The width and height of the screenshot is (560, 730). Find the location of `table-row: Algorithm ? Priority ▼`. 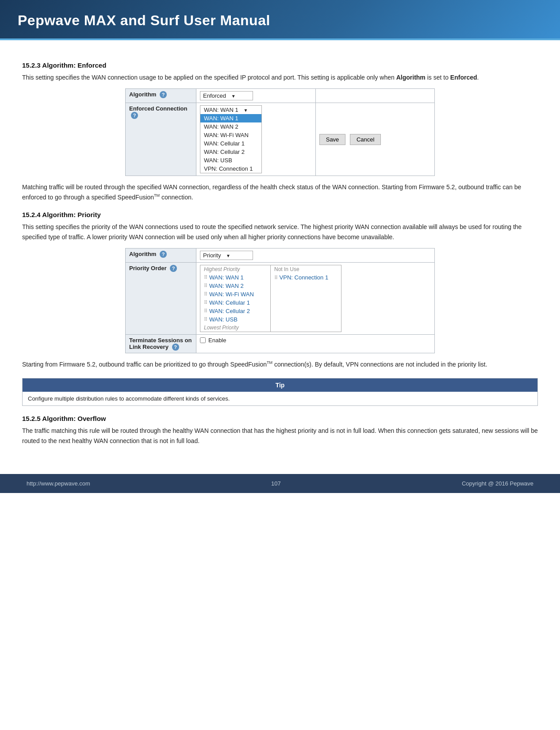

table-row: Algorithm ? Priority ▼ is located at coordinates (280, 255).